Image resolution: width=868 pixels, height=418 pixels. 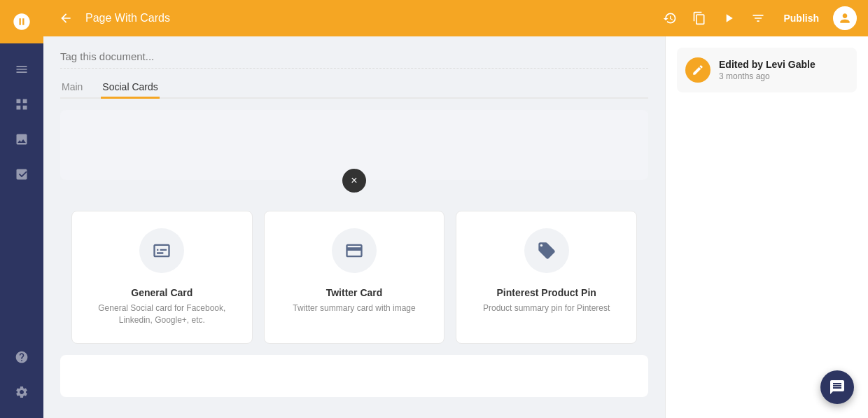 What do you see at coordinates (162, 314) in the screenshot?
I see `general-card-desc: General Social card for Facebook, Linked…` at bounding box center [162, 314].